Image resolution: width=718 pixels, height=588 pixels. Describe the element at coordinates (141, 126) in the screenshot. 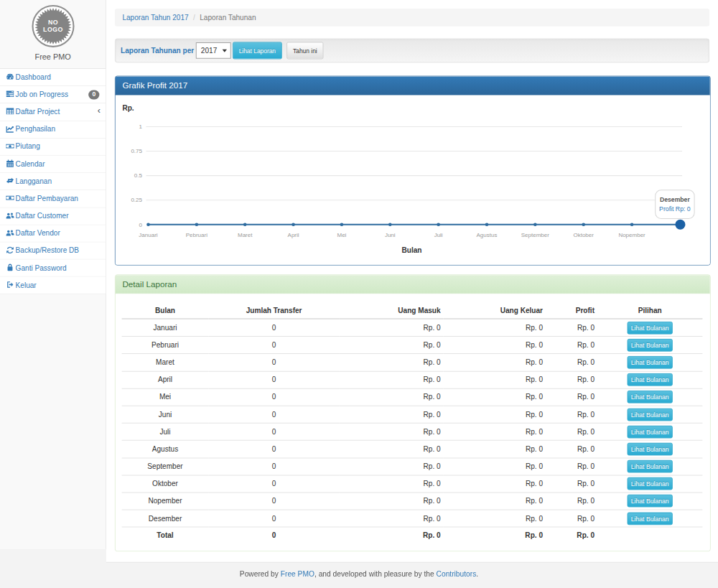

I see `svg-text: 1` at that location.